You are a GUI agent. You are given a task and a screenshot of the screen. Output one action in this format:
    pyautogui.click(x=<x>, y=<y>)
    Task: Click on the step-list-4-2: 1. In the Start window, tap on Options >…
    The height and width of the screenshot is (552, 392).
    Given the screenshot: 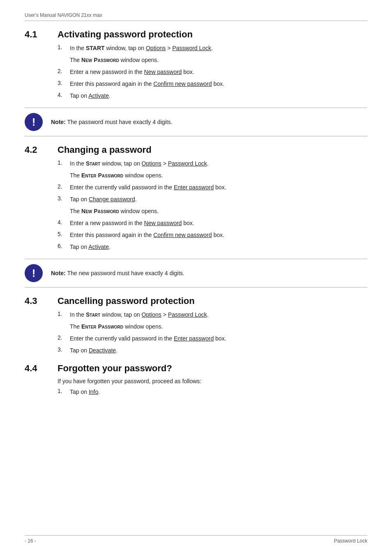 What is the action you would take?
    pyautogui.click(x=212, y=205)
    